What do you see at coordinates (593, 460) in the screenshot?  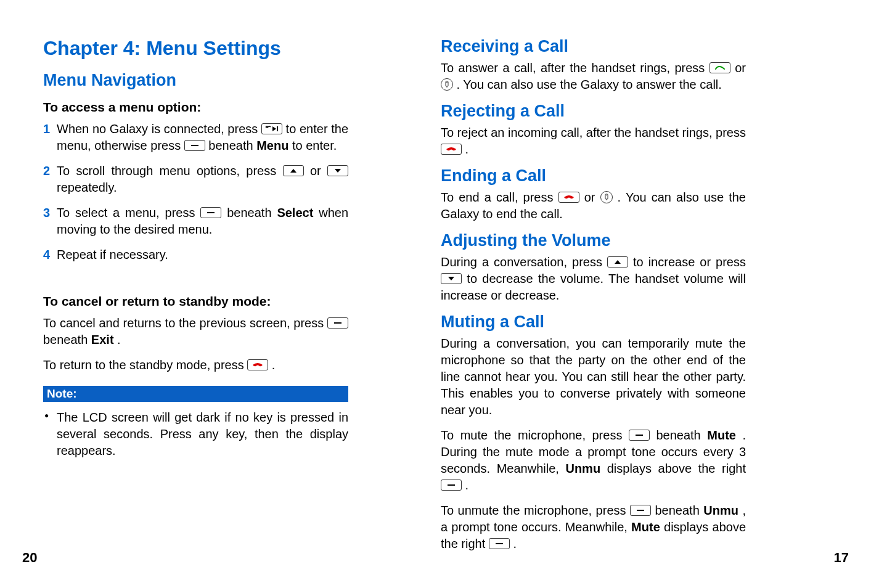 I see `muting-paragraph-2: To mute the microphone, press beneath Mu…` at bounding box center [593, 460].